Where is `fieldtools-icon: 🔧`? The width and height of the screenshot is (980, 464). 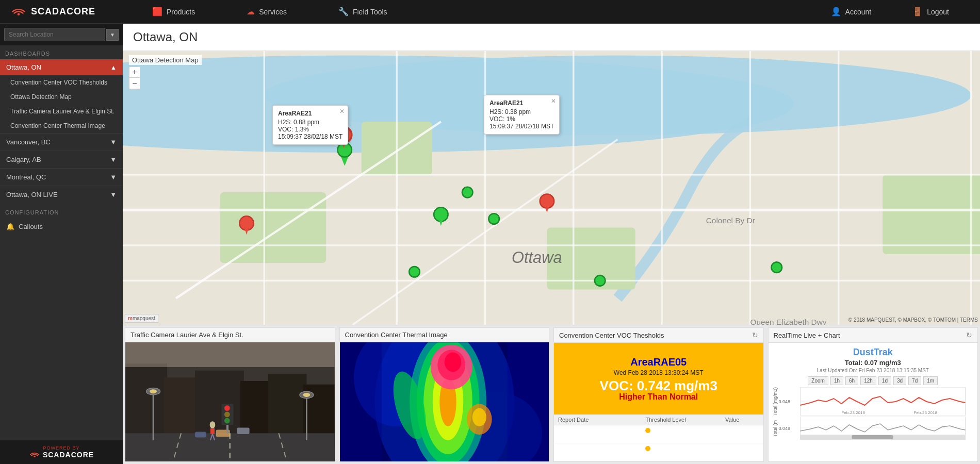
fieldtools-icon: 🔧 is located at coordinates (344, 11).